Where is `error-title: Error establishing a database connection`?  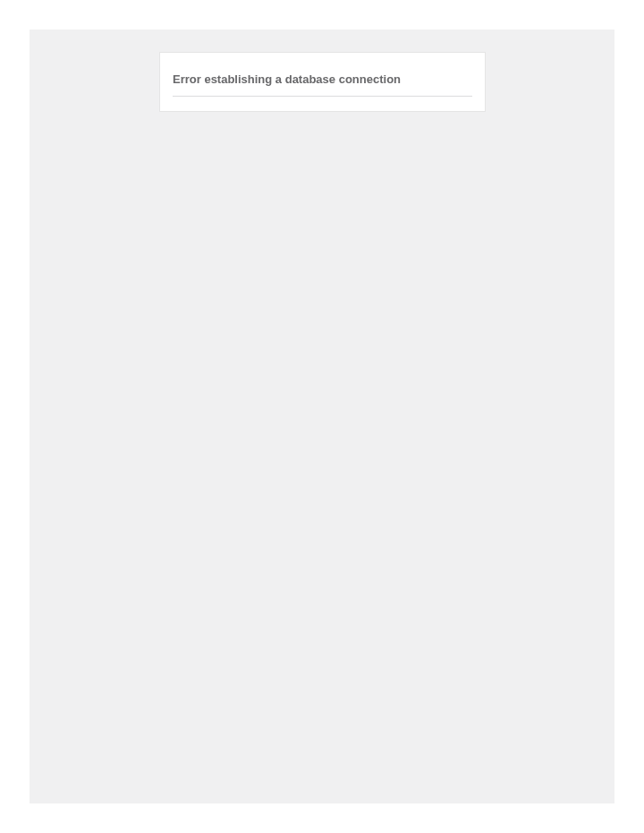 error-title: Error establishing a database connection is located at coordinates (322, 84).